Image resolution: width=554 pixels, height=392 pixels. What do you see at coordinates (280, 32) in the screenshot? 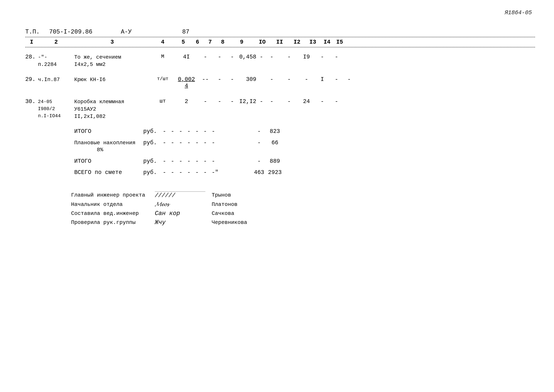
I see `header-row: Т.П. 705-I-209.86 А-У 87` at bounding box center [280, 32].